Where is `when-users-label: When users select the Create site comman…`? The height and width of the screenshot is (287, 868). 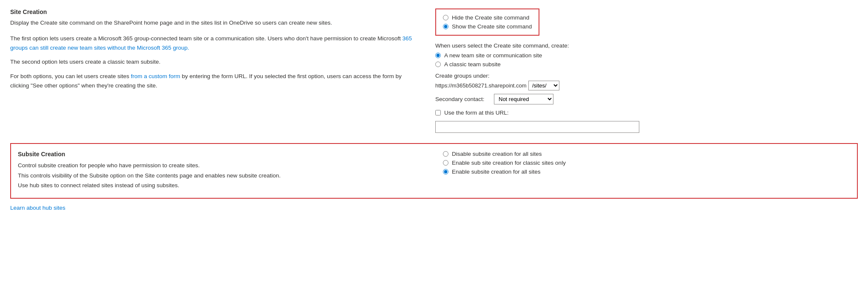 when-users-label: When users select the Create site comman… is located at coordinates (537, 46).